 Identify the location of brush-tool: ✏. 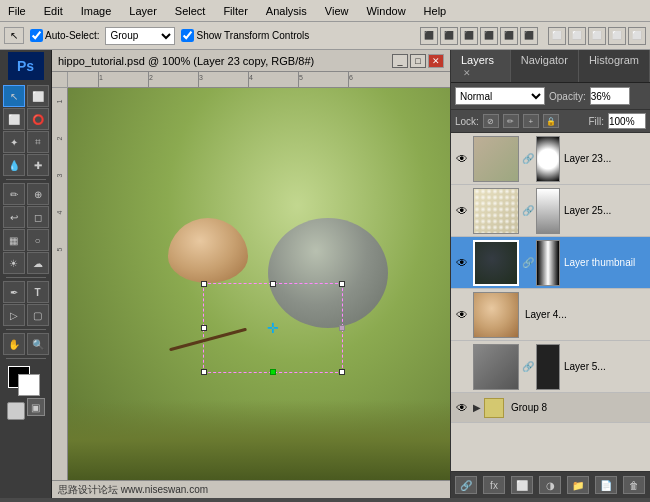
(14, 194).